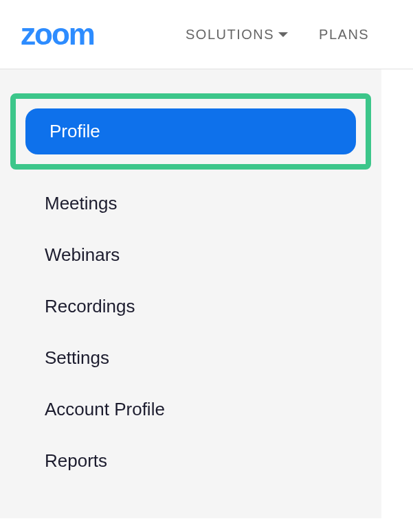  Describe the element at coordinates (191, 358) in the screenshot. I see `sidebar-item-settings: Settings` at that location.